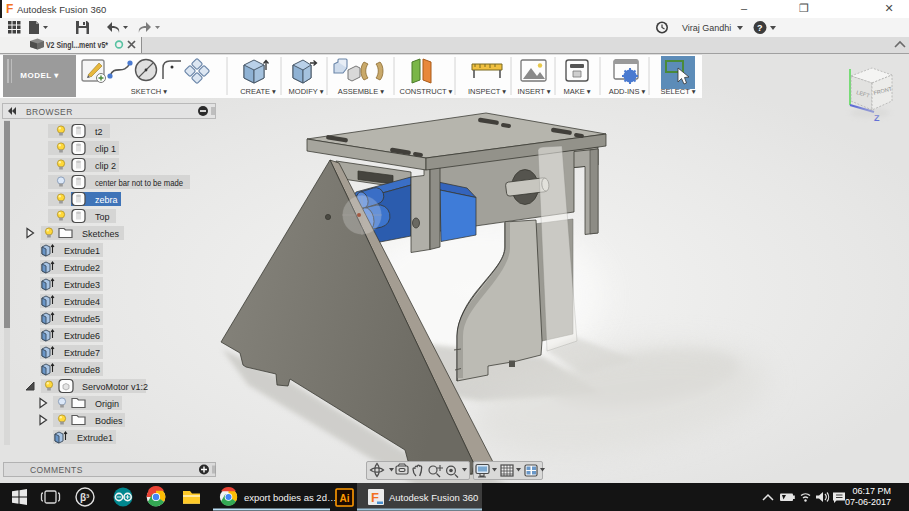  Describe the element at coordinates (82, 319) in the screenshot. I see `svg-text: Extrude5` at that location.